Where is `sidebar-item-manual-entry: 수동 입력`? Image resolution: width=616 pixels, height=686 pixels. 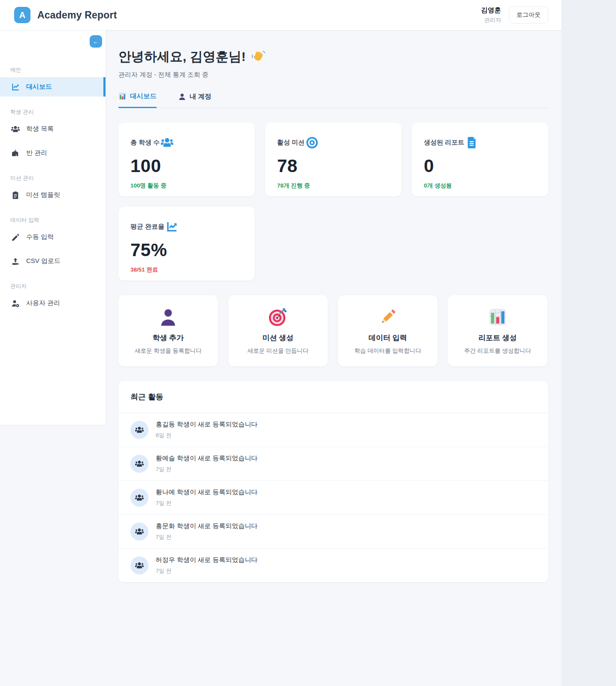
sidebar-item-manual-entry: 수동 입력 is located at coordinates (53, 237).